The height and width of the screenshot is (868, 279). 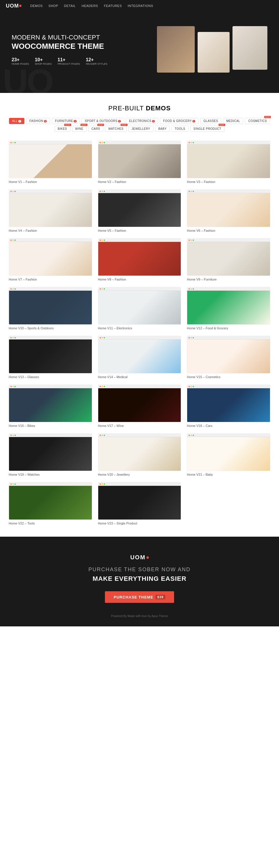 What do you see at coordinates (62, 129) in the screenshot?
I see `filter-tab-bikes: BIKESNew!` at bounding box center [62, 129].